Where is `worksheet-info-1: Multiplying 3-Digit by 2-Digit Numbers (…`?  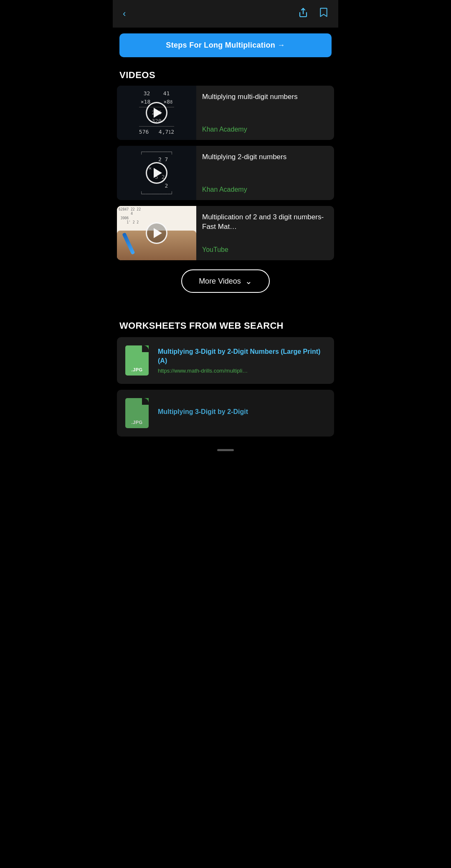
worksheet-info-1: Multiplying 3-Digit by 2-Digit Numbers (… is located at coordinates (243, 360).